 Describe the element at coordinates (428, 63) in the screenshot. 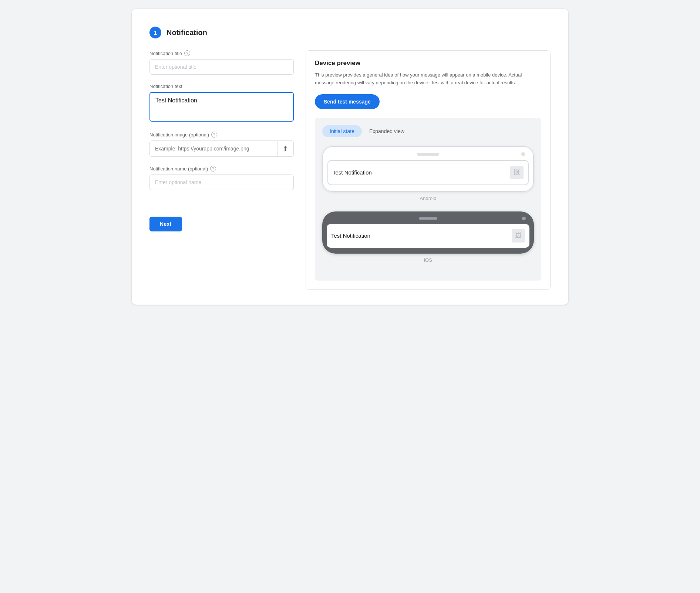

I see `device-preview-title: Device preview` at that location.